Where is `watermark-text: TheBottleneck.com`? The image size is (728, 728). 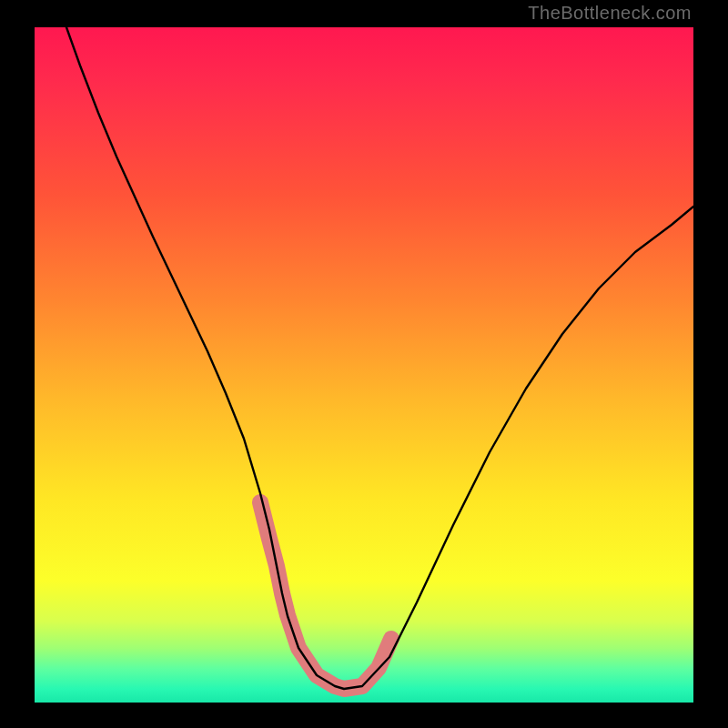
watermark-text: TheBottleneck.com is located at coordinates (610, 13).